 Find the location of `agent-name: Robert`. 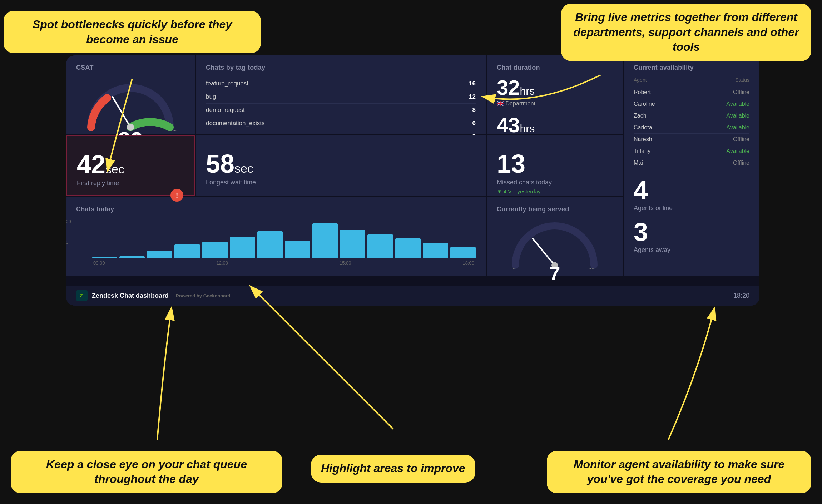

agent-name: Robert is located at coordinates (642, 92).